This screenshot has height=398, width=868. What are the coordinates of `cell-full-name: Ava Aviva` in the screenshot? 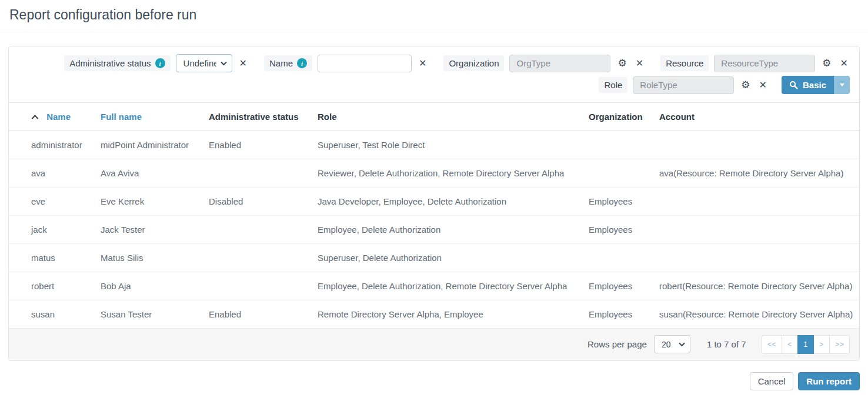 It's located at (149, 173).